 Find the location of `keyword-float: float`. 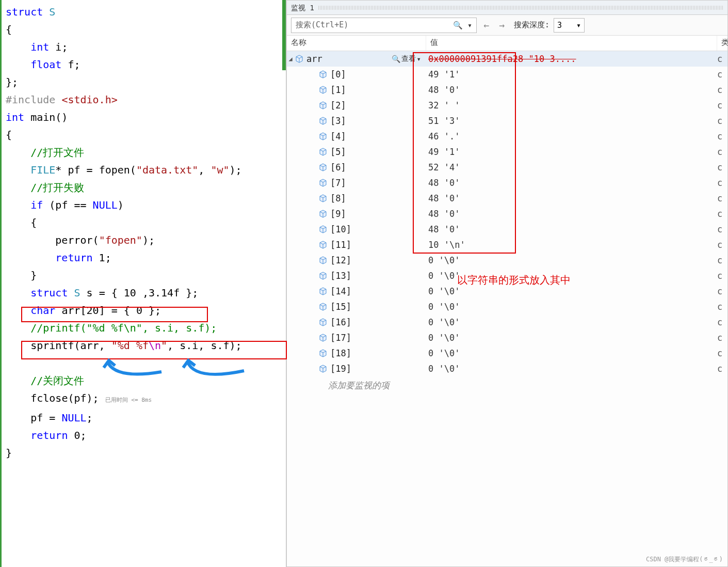

keyword-float: float is located at coordinates (46, 65).